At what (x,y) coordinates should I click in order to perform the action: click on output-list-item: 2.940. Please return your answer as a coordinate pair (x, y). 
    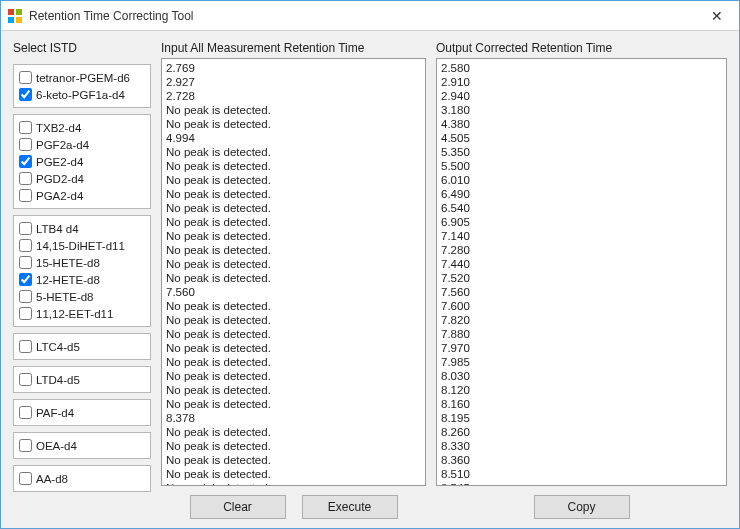
    Looking at the image, I should click on (582, 96).